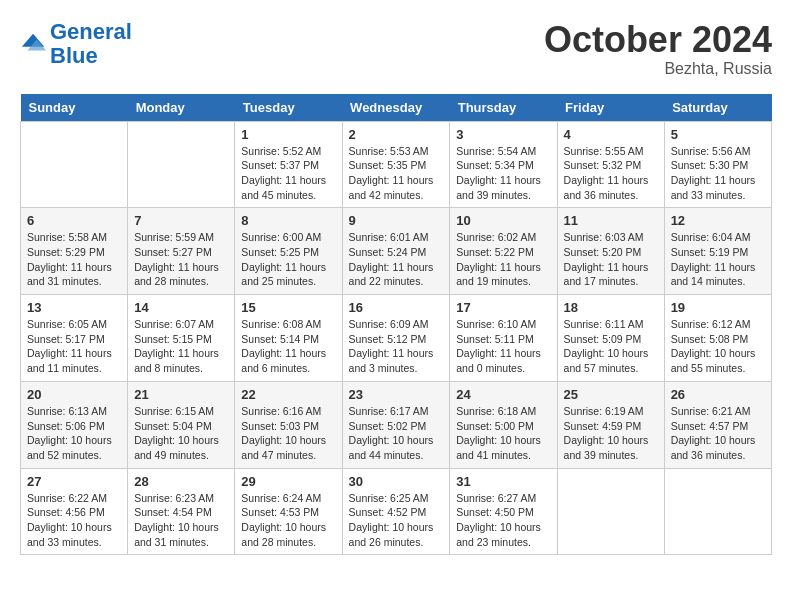 The width and height of the screenshot is (792, 612). What do you see at coordinates (610, 164) in the screenshot?
I see `calendar-cell: 4Sunrise: 5:55 AM Sunset: 5:32 PM Daylig…` at bounding box center [610, 164].